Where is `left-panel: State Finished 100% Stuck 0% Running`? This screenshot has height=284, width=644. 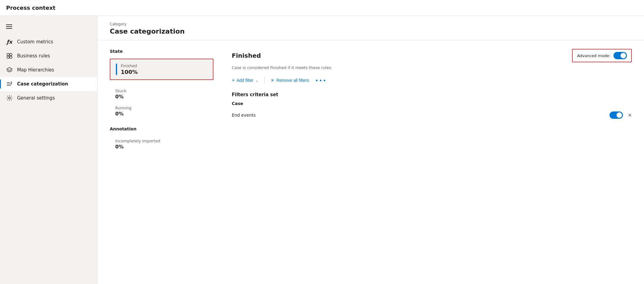 left-panel: State Finished 100% Stuck 0% Running is located at coordinates (162, 101).